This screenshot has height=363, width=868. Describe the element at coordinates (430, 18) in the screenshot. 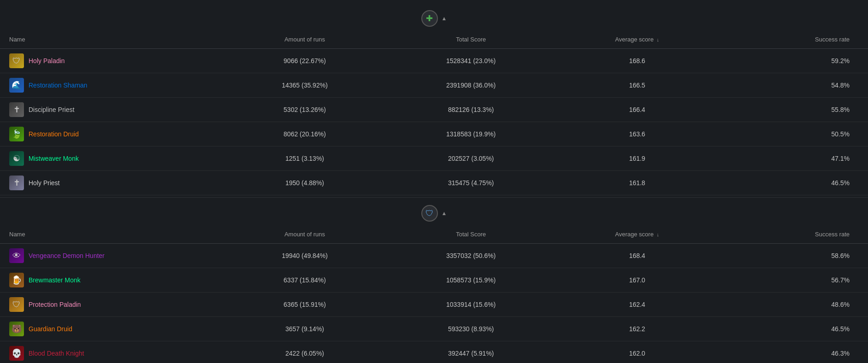

I see `healers-icon: ✚` at that location.